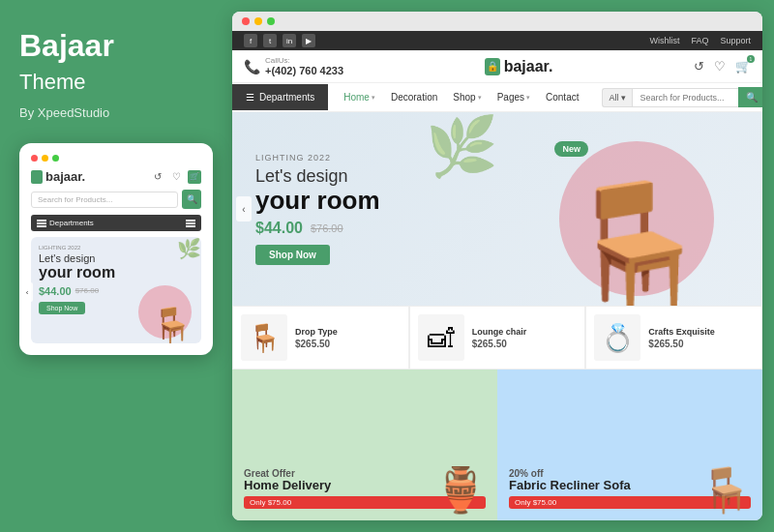  Describe the element at coordinates (172, 325) in the screenshot. I see `chair-decoration: 🪑` at that location.